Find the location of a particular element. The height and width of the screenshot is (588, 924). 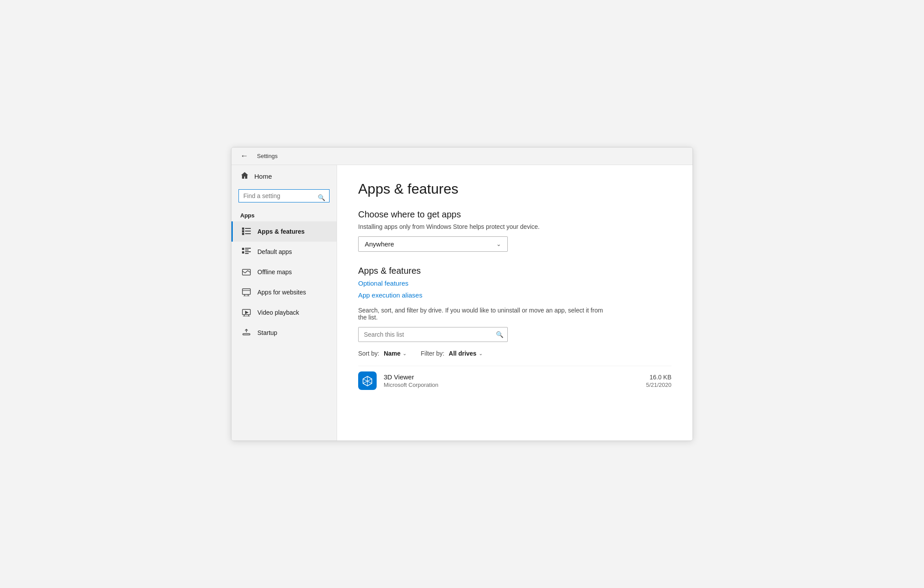

filter-by-button: Filter by: All drives ⌄ is located at coordinates (451, 353).